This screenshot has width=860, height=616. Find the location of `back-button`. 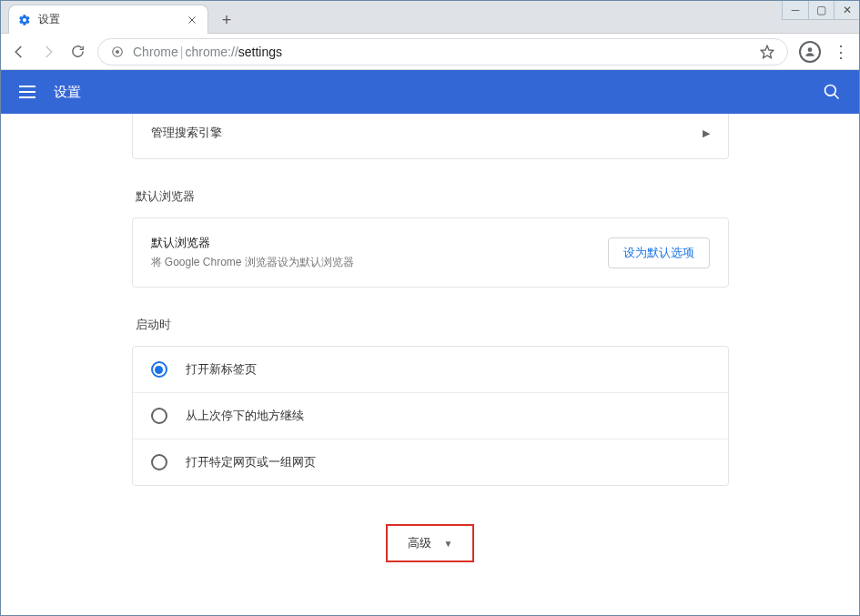

back-button is located at coordinates (19, 52).